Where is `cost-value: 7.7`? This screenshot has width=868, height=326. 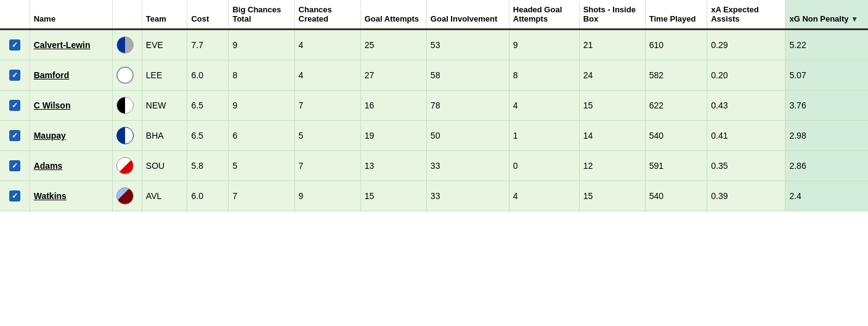
cost-value: 7.7 is located at coordinates (208, 45).